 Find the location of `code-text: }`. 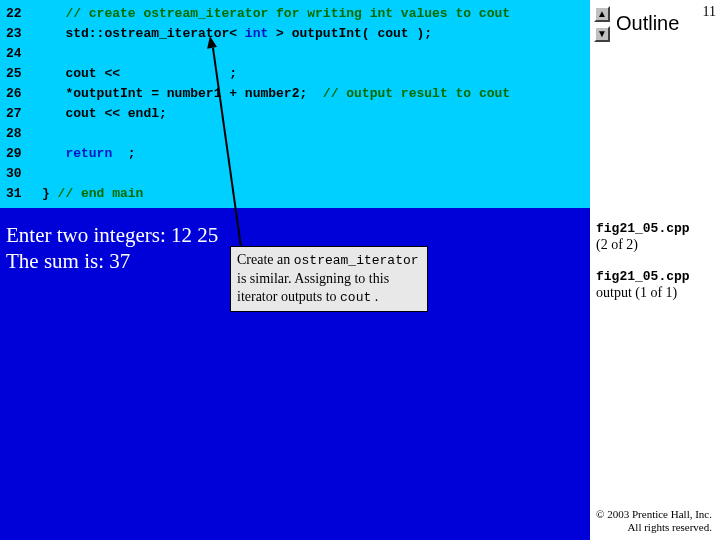

code-text: } is located at coordinates (50, 194).